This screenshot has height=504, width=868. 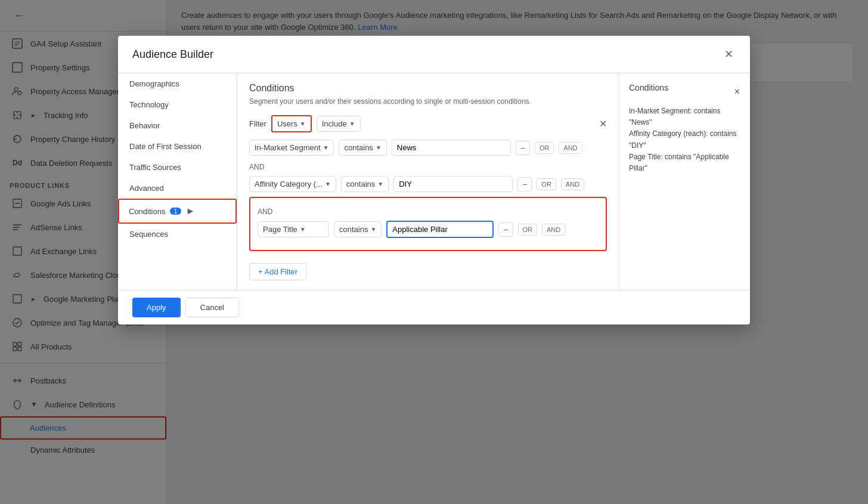 I want to click on filter-close-icon: ✕, so click(x=603, y=124).